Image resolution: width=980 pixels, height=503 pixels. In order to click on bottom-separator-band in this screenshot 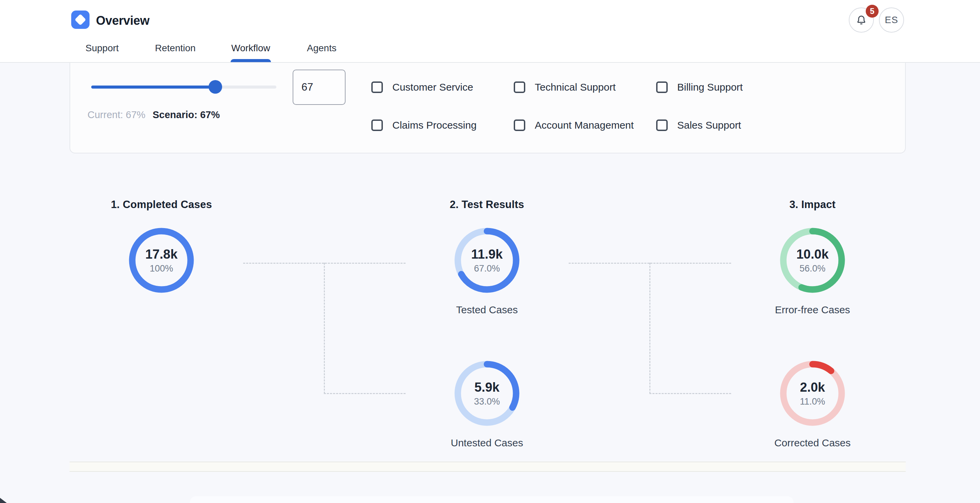, I will do `click(488, 467)`.